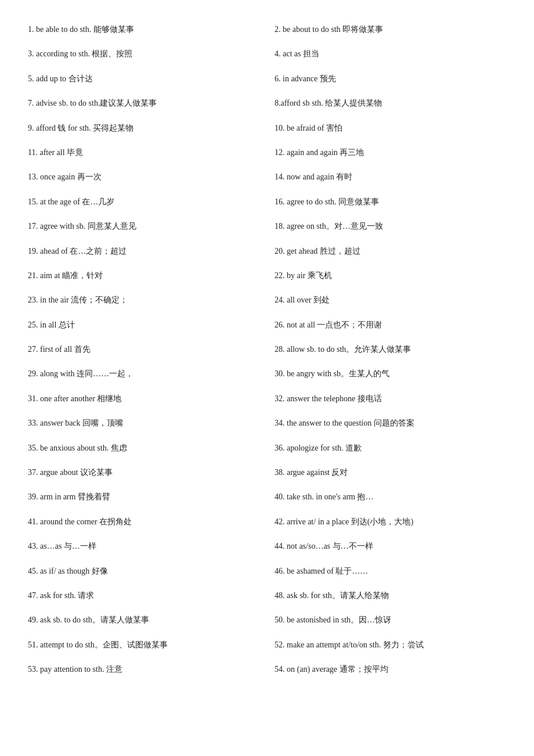 This screenshot has width=534, height=756. I want to click on list-item: 44. not as/so…as 与…不一样, so click(390, 546).